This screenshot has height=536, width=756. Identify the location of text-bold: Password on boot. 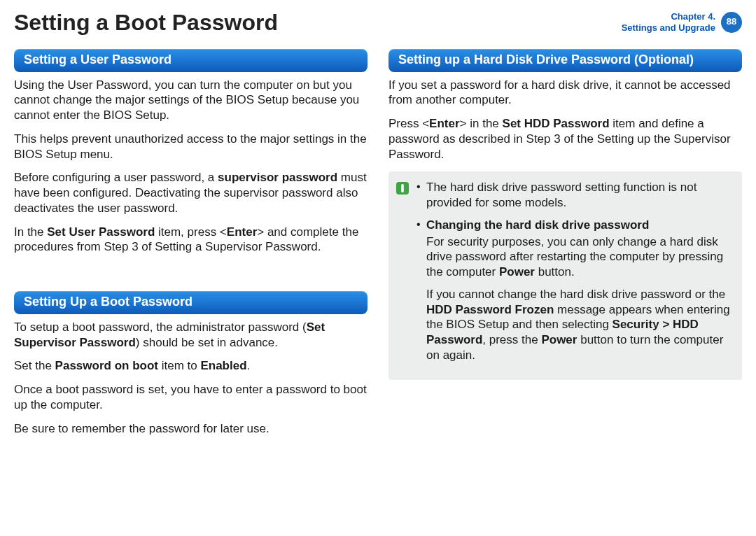
(106, 365).